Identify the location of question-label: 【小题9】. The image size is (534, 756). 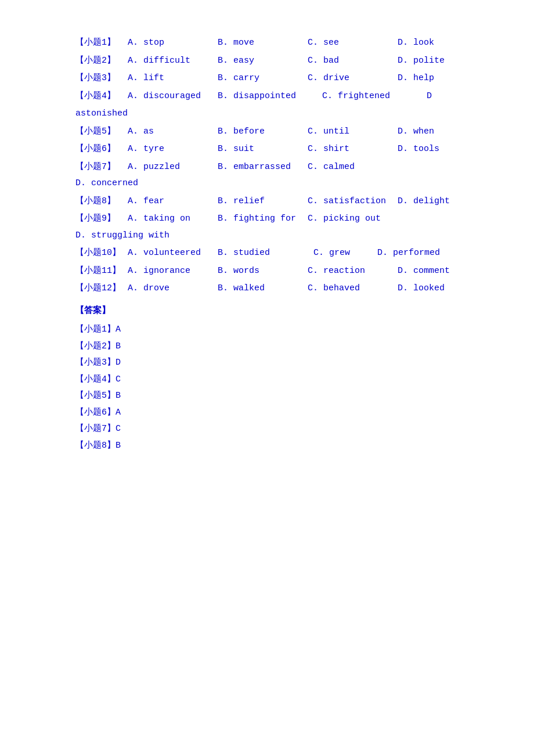
(102, 219).